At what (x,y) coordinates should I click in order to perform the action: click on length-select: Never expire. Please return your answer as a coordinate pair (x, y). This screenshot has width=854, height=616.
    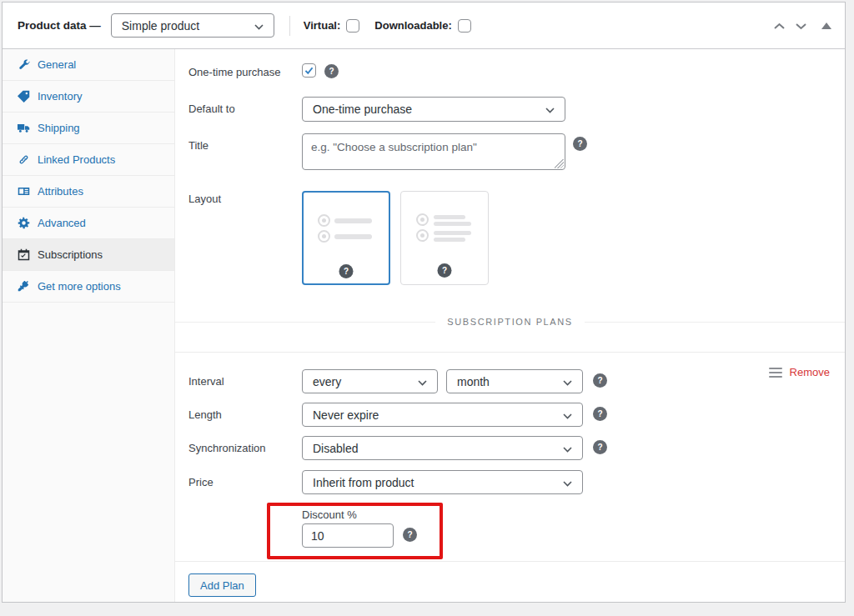
    Looking at the image, I should click on (442, 415).